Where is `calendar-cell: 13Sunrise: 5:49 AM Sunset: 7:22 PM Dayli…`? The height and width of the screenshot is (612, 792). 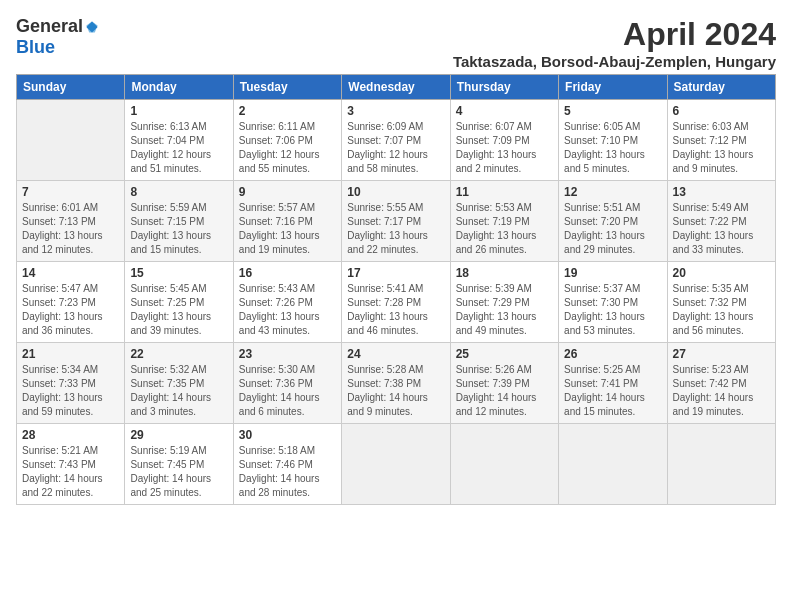 calendar-cell: 13Sunrise: 5:49 AM Sunset: 7:22 PM Dayli… is located at coordinates (721, 222).